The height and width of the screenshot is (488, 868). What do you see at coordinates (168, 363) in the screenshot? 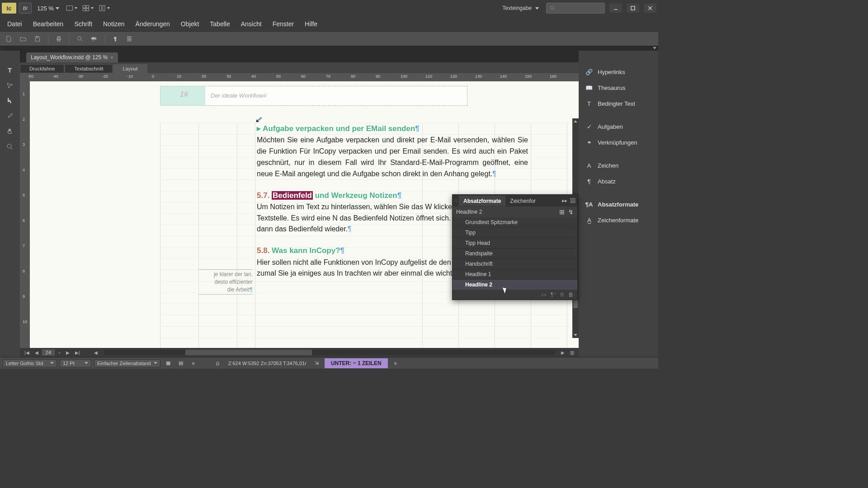
I see `columns-icon: ▦` at bounding box center [168, 363].